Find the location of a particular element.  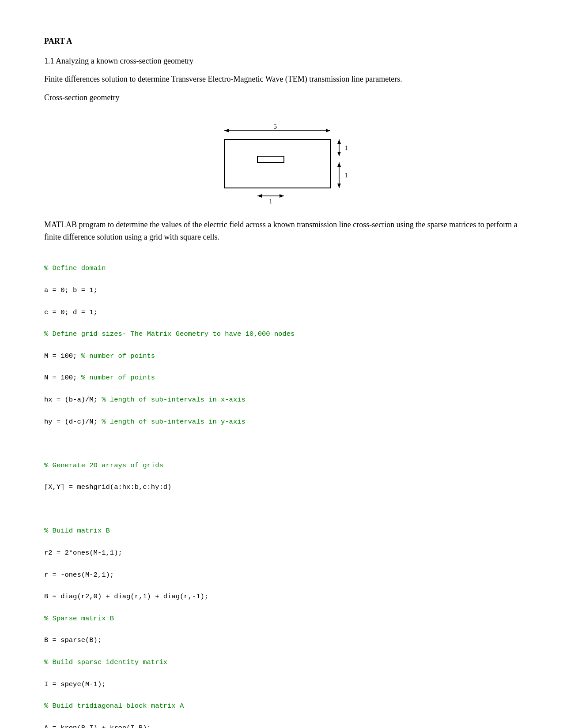

part-a-heading: PART A is located at coordinates (282, 41).